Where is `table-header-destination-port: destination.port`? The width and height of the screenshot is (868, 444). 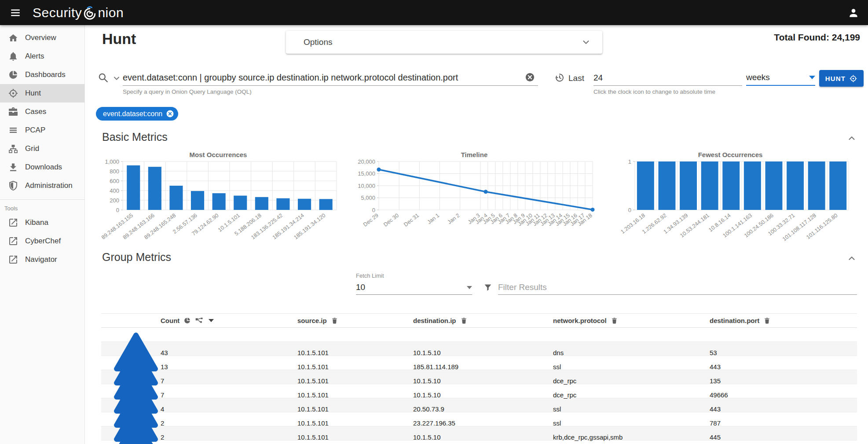 table-header-destination-port: destination.port is located at coordinates (783, 320).